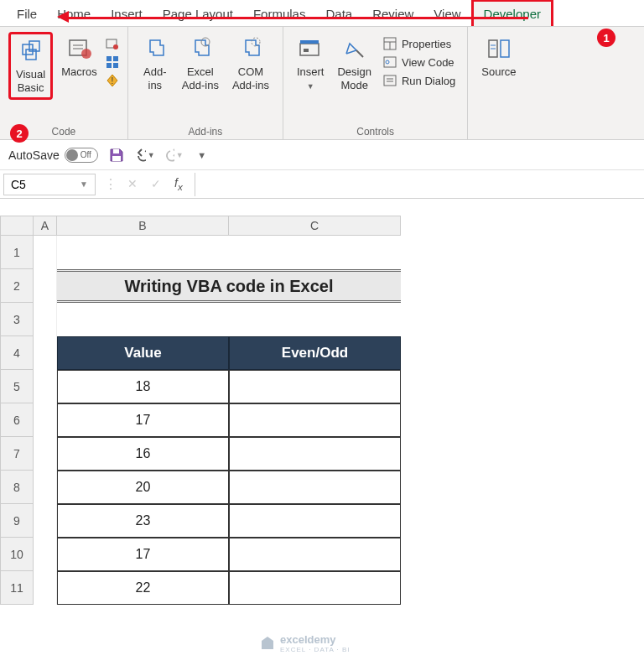 The width and height of the screenshot is (644, 671). Describe the element at coordinates (127, 13) in the screenshot. I see `tab-insert: Insert` at that location.